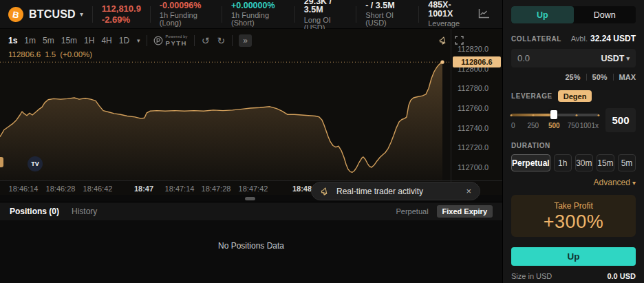  What do you see at coordinates (124, 41) in the screenshot?
I see `timeframe-1D: 1D` at bounding box center [124, 41].